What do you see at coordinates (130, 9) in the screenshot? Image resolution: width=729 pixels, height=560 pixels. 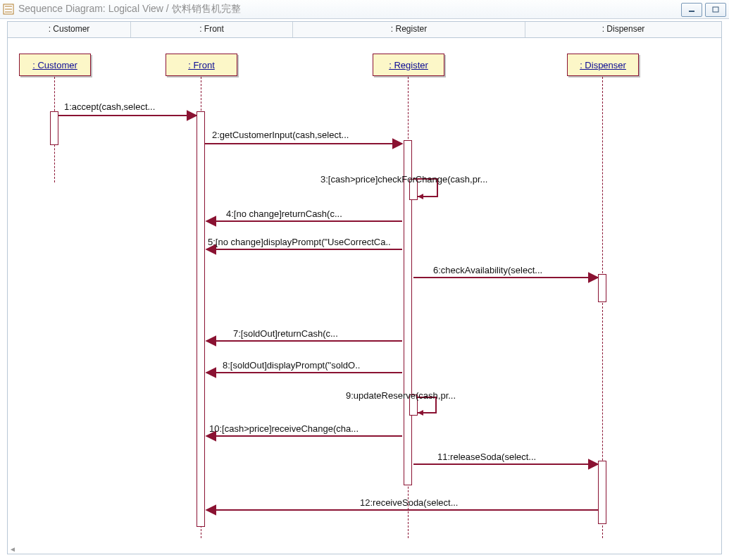 I see `window-title-text: Sequence Diagram: Logical View / 饮料销售机完整` at bounding box center [130, 9].